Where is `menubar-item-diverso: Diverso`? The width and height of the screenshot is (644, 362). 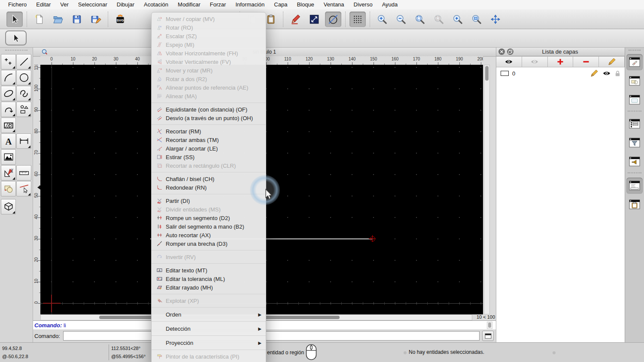 menubar-item-diverso: Diverso is located at coordinates (363, 5).